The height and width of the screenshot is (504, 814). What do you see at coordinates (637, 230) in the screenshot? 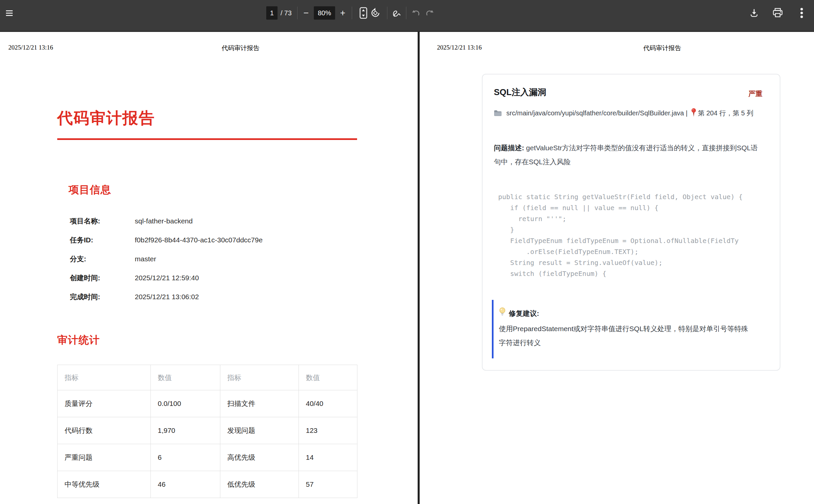
I see `code-line: }` at bounding box center [637, 230].